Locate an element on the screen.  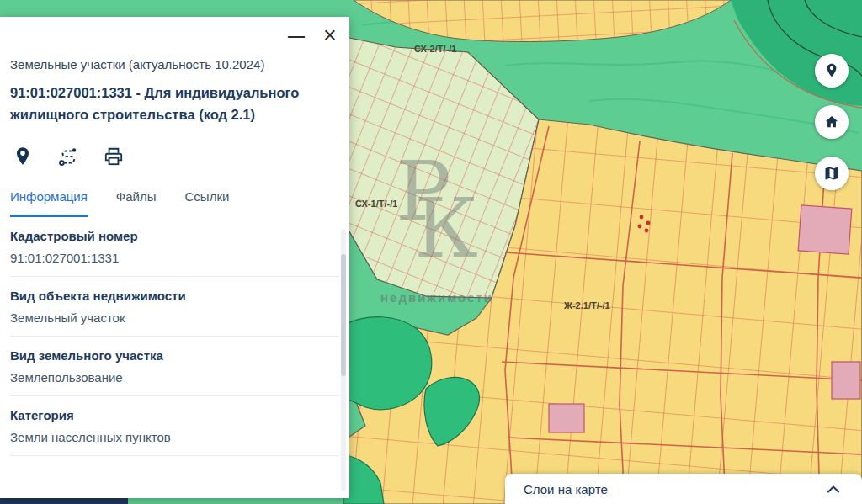
tab-information: Информация is located at coordinates (49, 204).